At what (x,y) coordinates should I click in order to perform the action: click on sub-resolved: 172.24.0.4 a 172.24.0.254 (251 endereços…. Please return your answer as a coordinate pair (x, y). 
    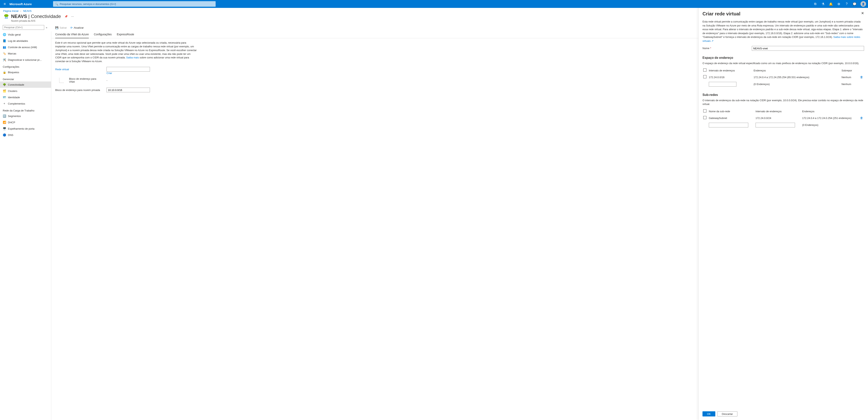
    Looking at the image, I should click on (830, 118).